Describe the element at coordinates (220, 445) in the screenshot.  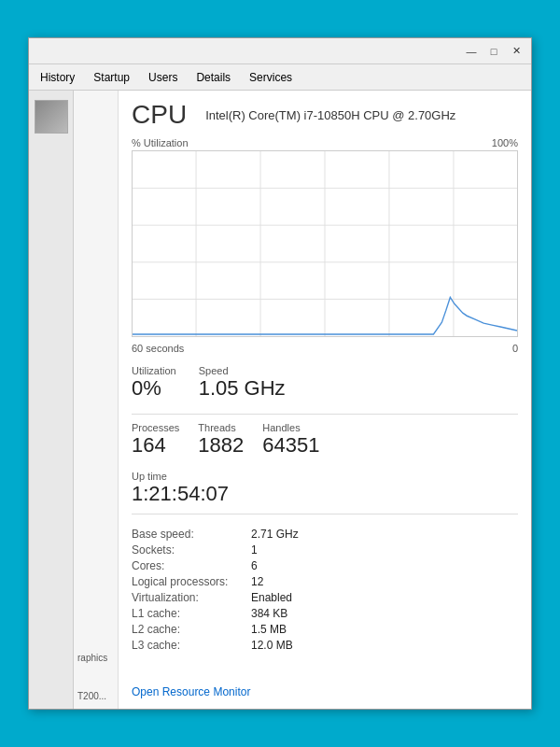
I see `threads-value: 1882` at that location.